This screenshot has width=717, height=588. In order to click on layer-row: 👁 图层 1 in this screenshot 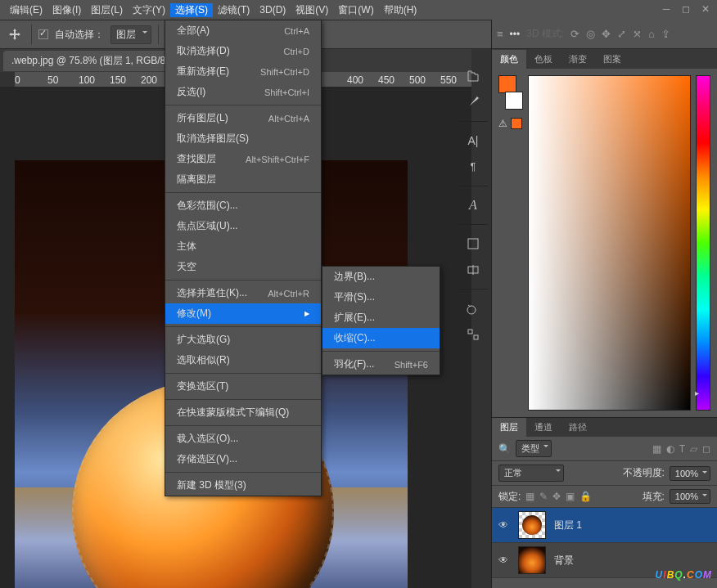, I will do `click(604, 525)`.